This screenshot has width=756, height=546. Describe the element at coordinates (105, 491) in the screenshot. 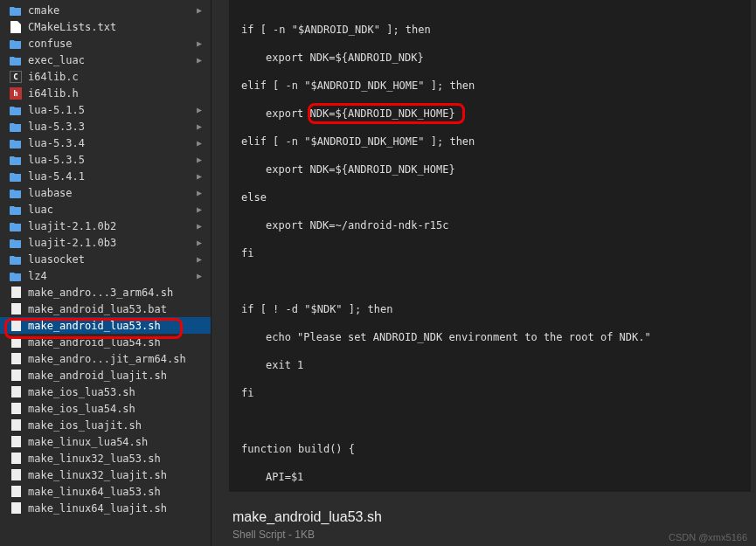

I see `file-item: make_linux64_lua53.sh` at that location.